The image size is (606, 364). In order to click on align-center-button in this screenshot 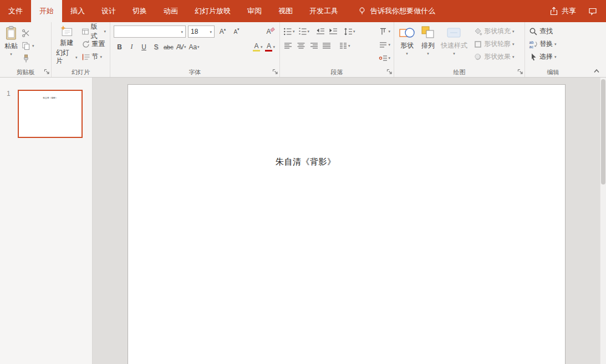, I will do `click(301, 45)`.